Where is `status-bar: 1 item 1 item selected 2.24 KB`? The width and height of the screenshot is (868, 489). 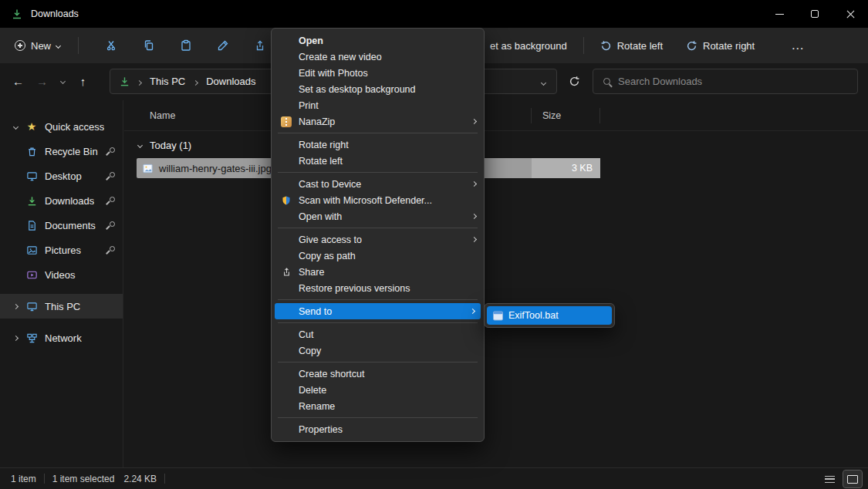 status-bar: 1 item 1 item selected 2.24 KB is located at coordinates (434, 478).